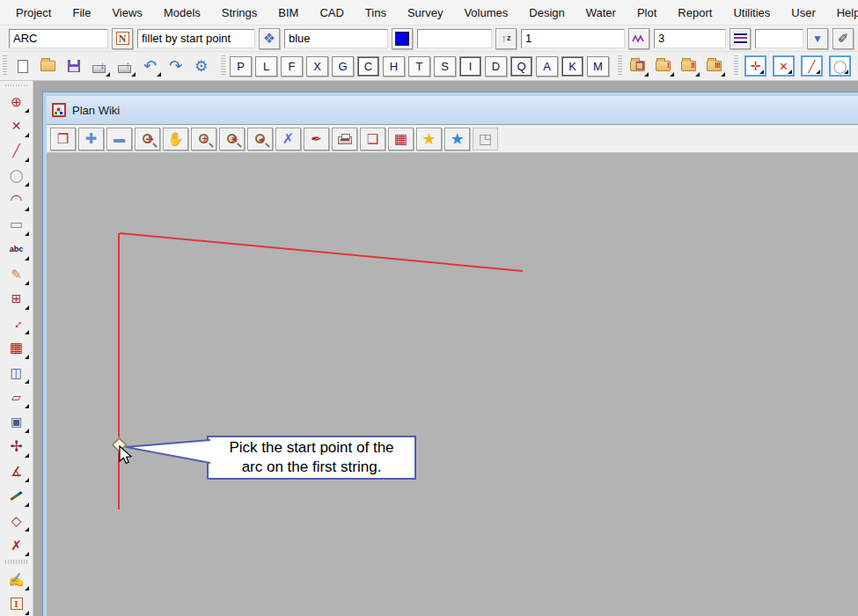 This screenshot has width=858, height=616. Describe the element at coordinates (688, 66) in the screenshot. I see `folder-gears2-button: !!` at that location.